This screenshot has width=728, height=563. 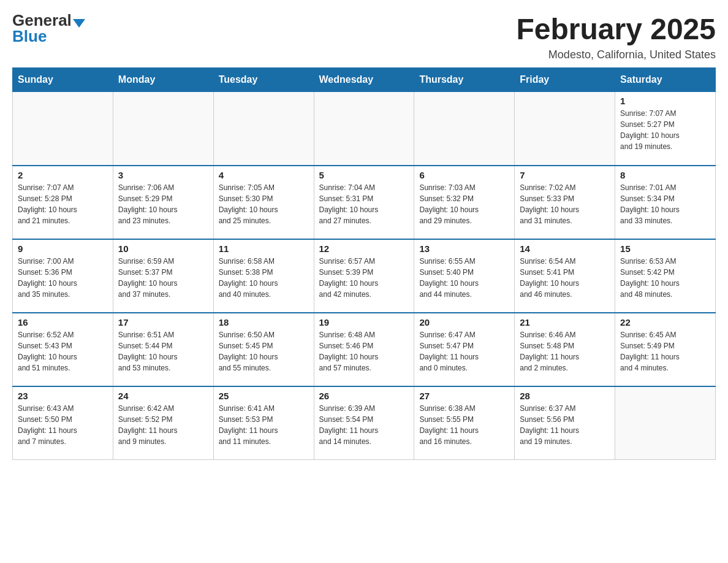 I want to click on calendar-cell: 7Sunrise: 7:02 AM Sunset: 5:33 PM Daylig…, so click(x=565, y=202).